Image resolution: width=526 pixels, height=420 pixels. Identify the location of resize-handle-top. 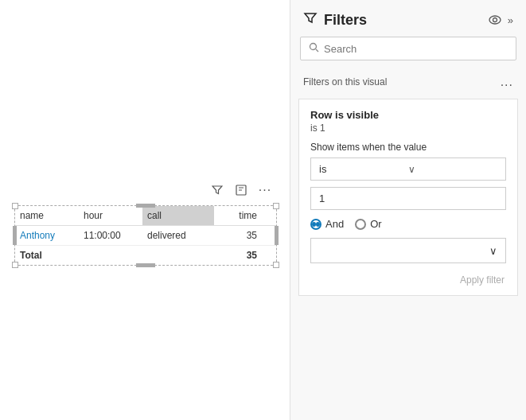
(146, 205).